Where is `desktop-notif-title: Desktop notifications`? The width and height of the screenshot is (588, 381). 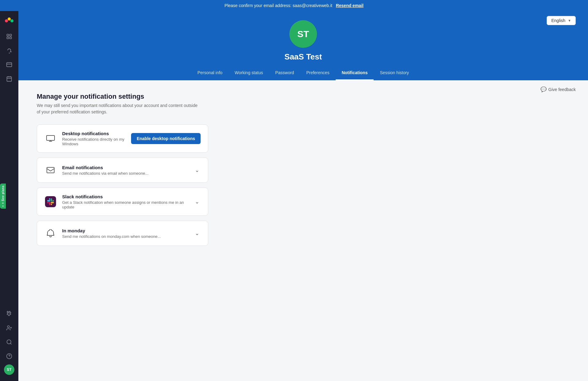
desktop-notif-title: Desktop notifications is located at coordinates (94, 134).